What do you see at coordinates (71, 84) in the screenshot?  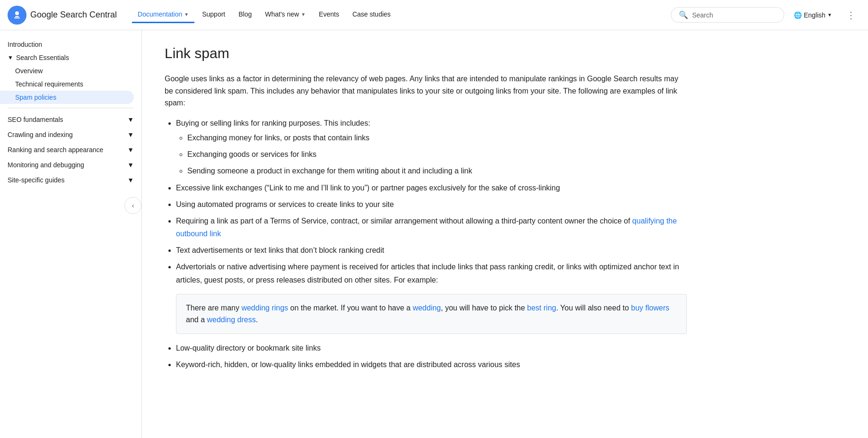 I see `sidebar-item-technical-requirements: Technical requirements` at bounding box center [71, 84].